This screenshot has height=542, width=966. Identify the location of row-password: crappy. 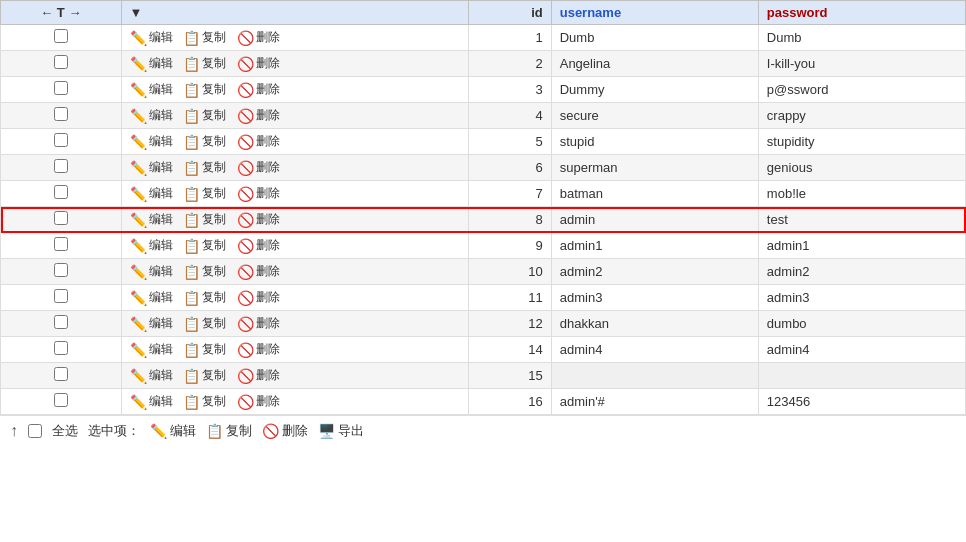
(862, 116).